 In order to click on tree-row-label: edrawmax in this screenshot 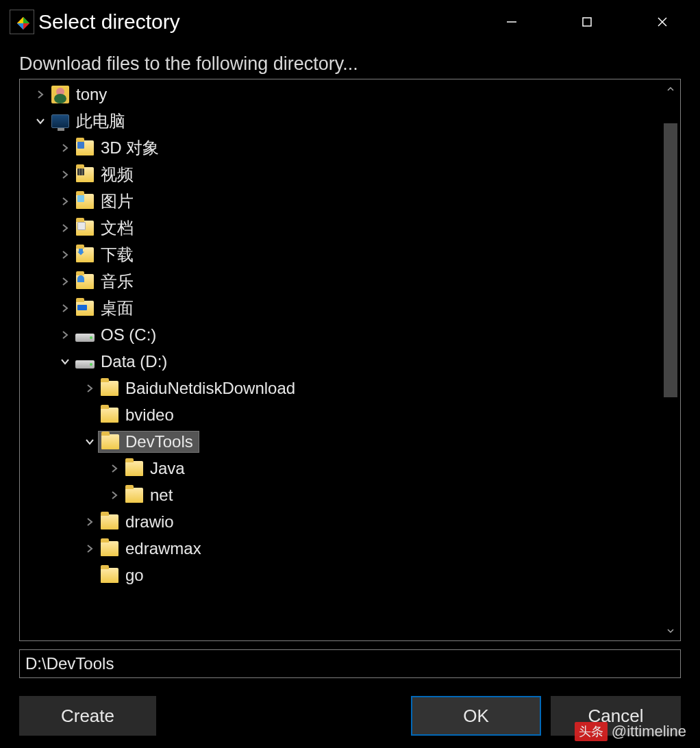, I will do `click(162, 549)`.